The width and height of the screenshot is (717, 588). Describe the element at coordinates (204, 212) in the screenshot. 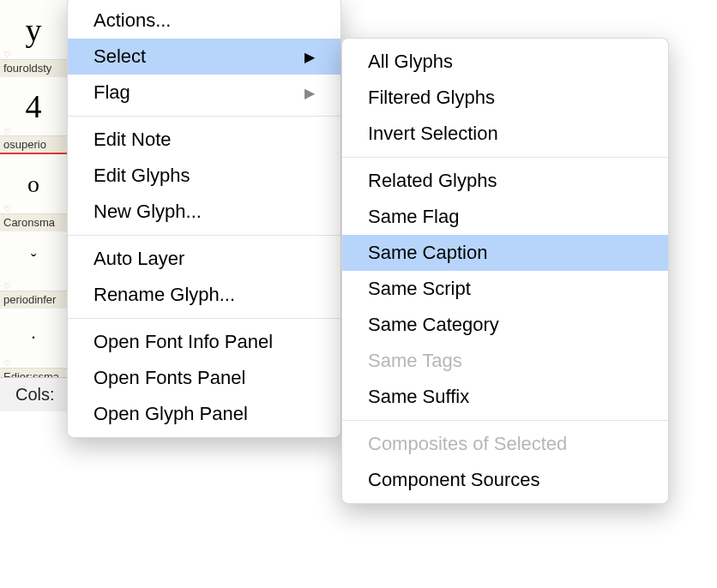

I see `menu-item-new-glyph: New Glyph...` at that location.